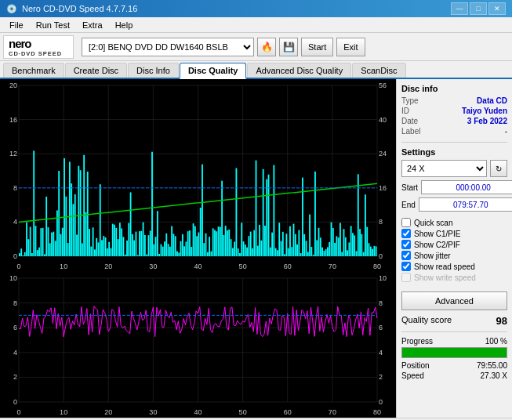  I want to click on start-button: Start, so click(317, 47).